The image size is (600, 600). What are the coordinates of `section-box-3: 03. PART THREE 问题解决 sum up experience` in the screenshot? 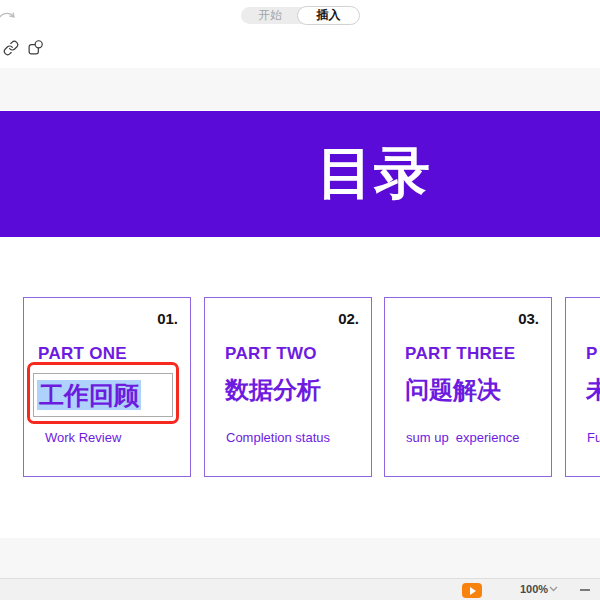 It's located at (468, 387).